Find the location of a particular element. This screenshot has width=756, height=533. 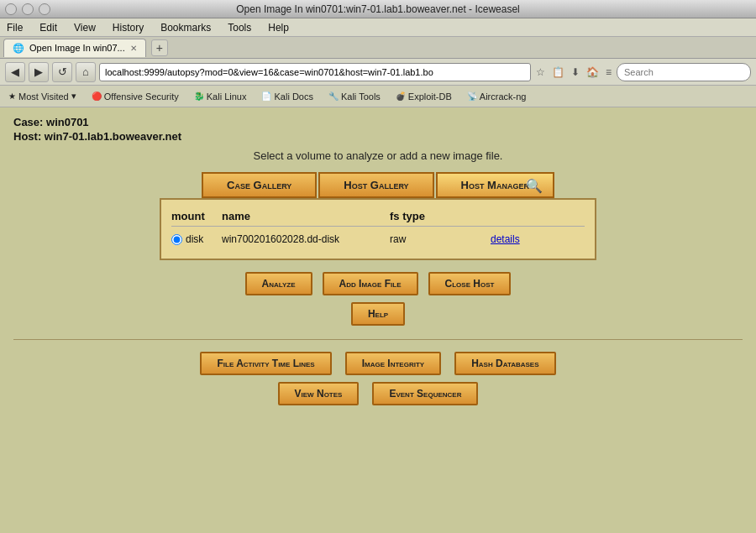

file-activity-button: File Activity Time Lines is located at coordinates (265, 363).